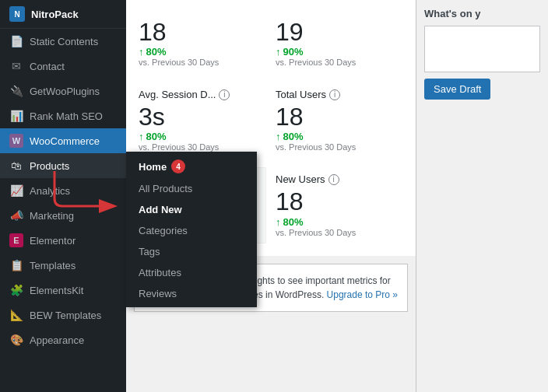  I want to click on stat-value-new-users: 18, so click(339, 202).